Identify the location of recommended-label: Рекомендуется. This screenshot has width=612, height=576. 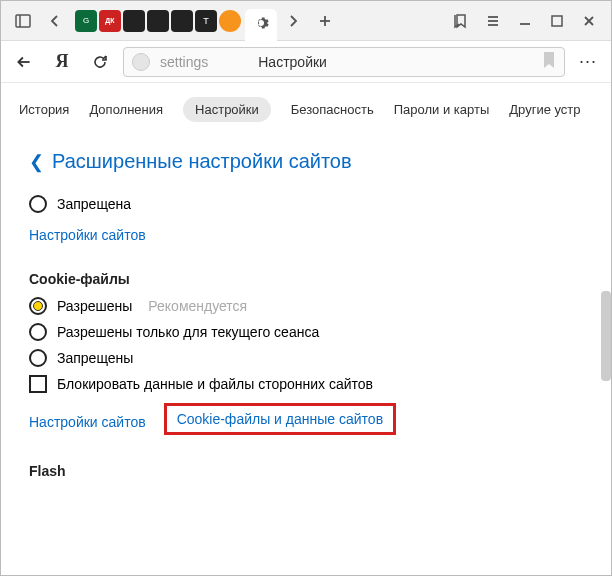
(198, 306).